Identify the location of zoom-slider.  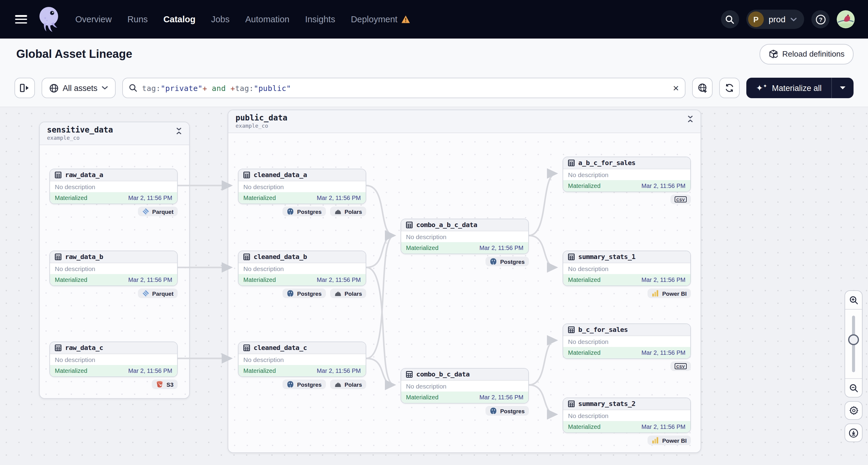
(854, 344).